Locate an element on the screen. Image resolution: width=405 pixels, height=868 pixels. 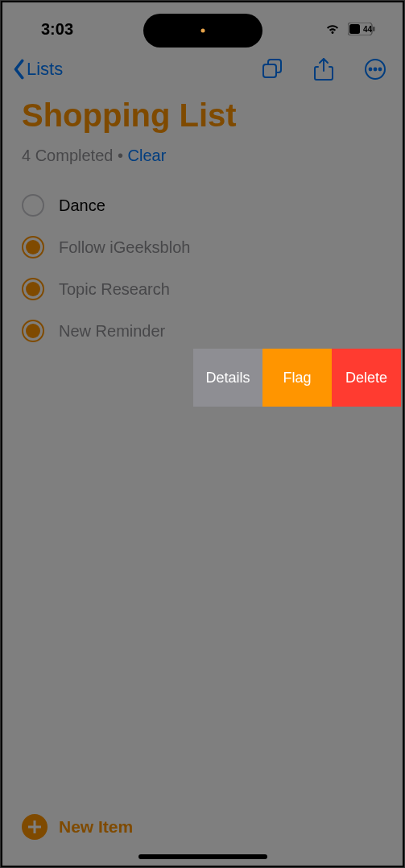
clear-button: Clear is located at coordinates (147, 155).